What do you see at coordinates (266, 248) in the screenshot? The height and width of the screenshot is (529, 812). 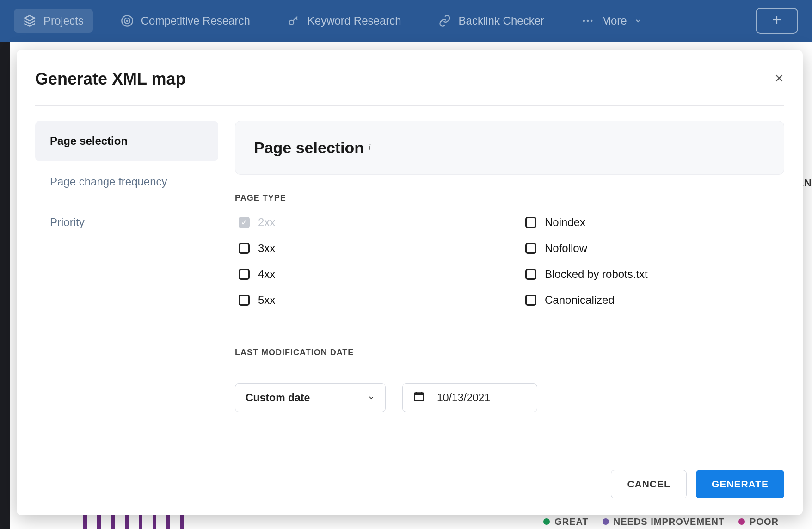 I see `checkbox-label: 3xx` at bounding box center [266, 248].